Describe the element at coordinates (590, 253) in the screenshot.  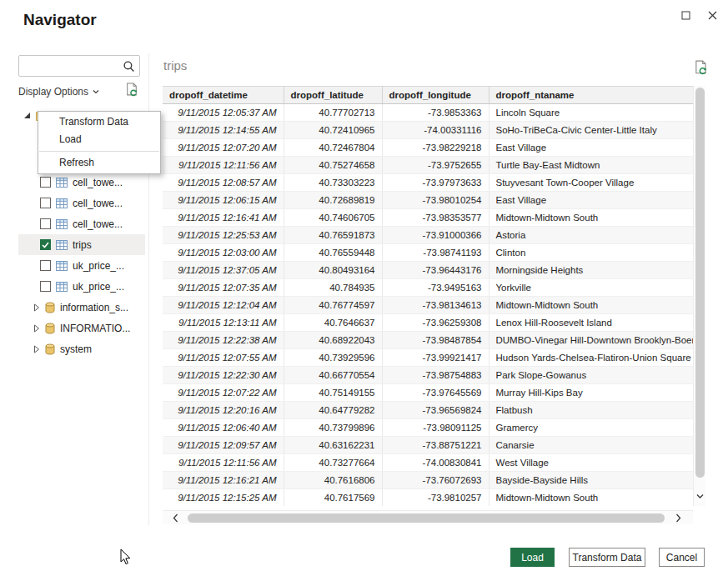
I see `cell: Clinton` at that location.